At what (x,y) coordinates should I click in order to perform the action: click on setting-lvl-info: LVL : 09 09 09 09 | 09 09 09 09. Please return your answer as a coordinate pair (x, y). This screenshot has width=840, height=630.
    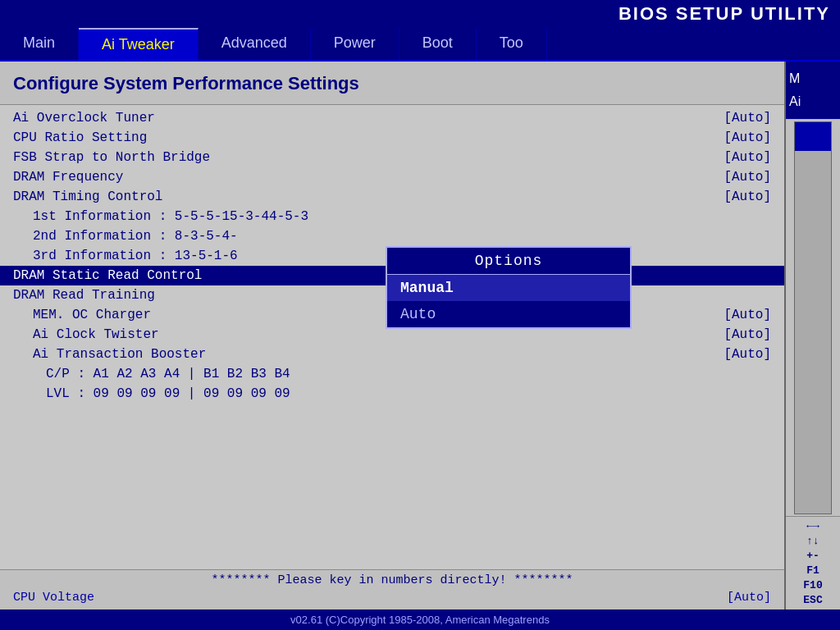
    Looking at the image, I should click on (392, 394).